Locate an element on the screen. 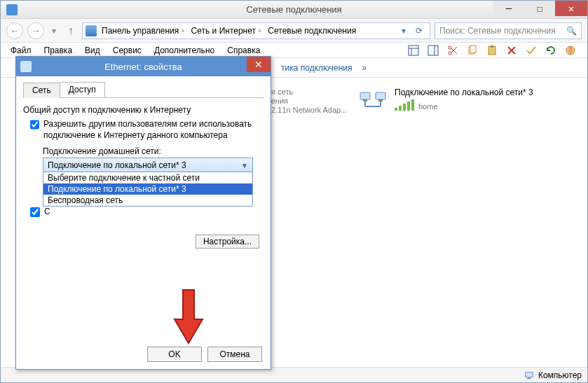  breadcrumb-label: Панель управления is located at coordinates (140, 31).